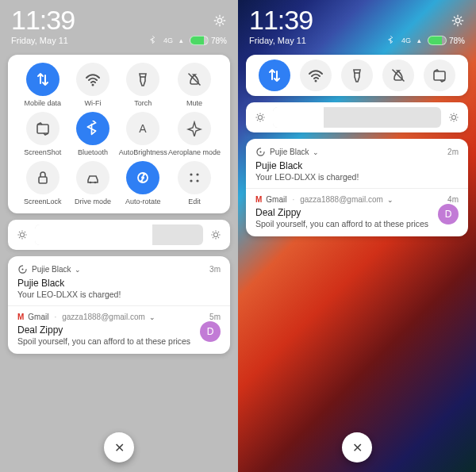 The height and width of the screenshot is (472, 476). What do you see at coordinates (119, 24) in the screenshot?
I see `status-bar: 11:39 Friday, May 11 4G ▴ 78%` at bounding box center [119, 24].